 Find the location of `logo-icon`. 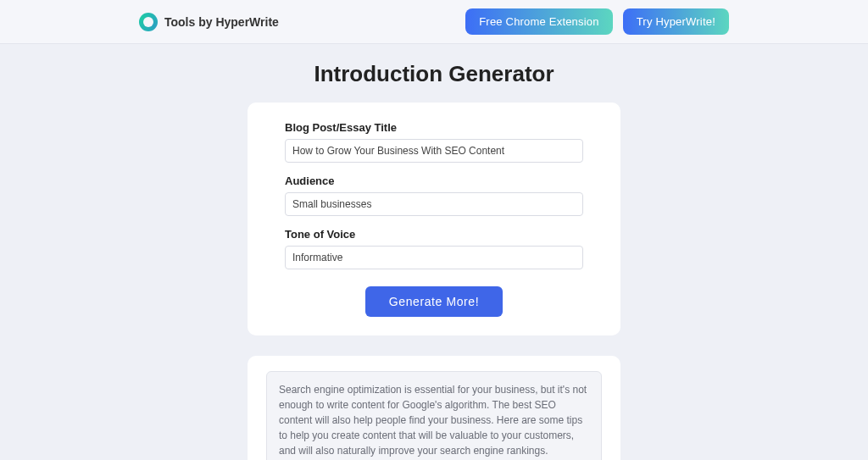

logo-icon is located at coordinates (148, 22).